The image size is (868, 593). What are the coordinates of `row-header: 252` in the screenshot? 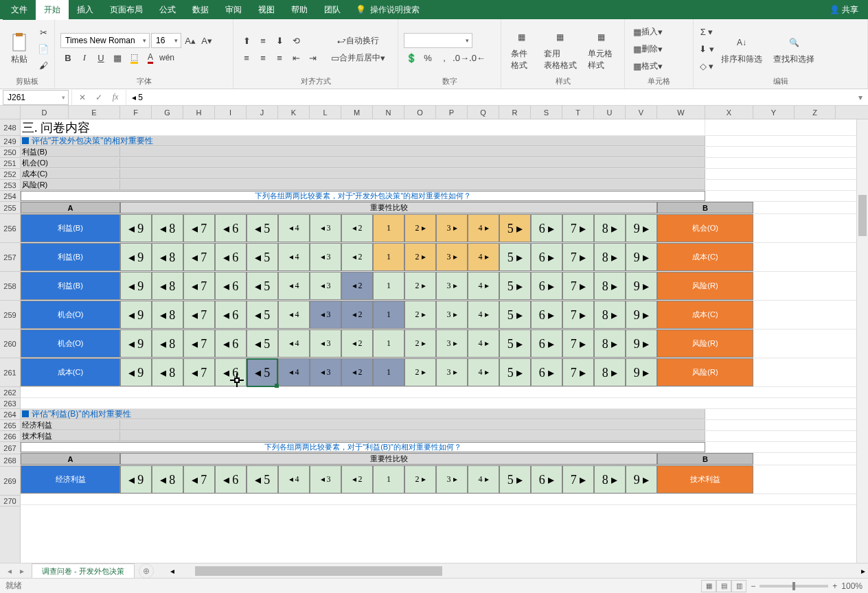 It's located at (10, 174).